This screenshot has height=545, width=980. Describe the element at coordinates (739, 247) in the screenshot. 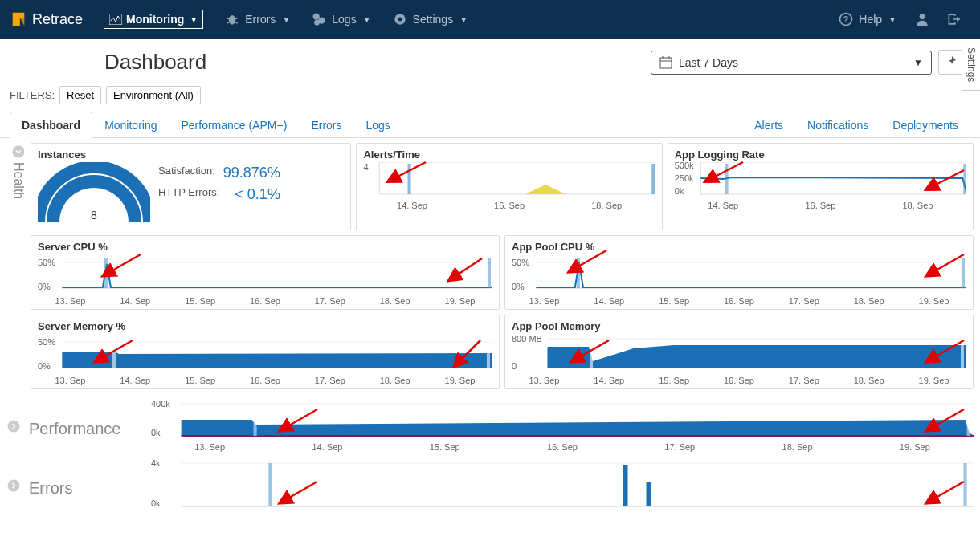

I see `panel-title: App Pool CPU %` at that location.